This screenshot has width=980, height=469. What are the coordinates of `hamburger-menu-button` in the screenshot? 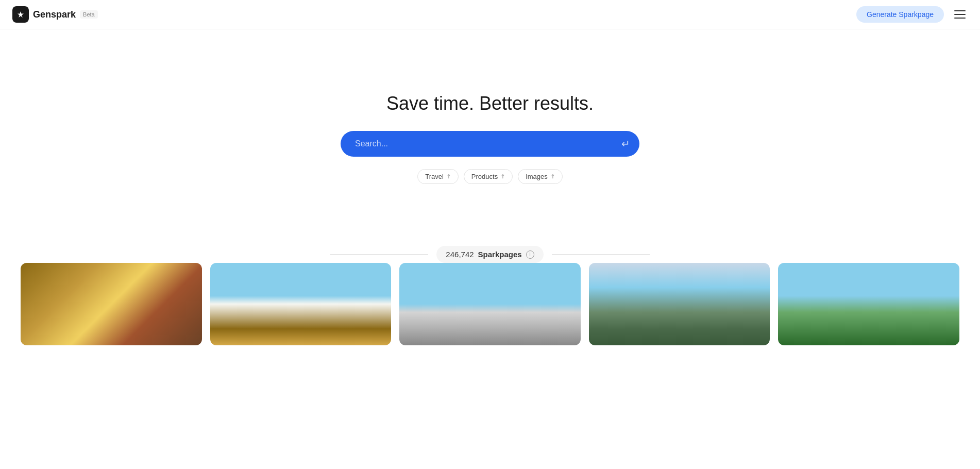 It's located at (960, 14).